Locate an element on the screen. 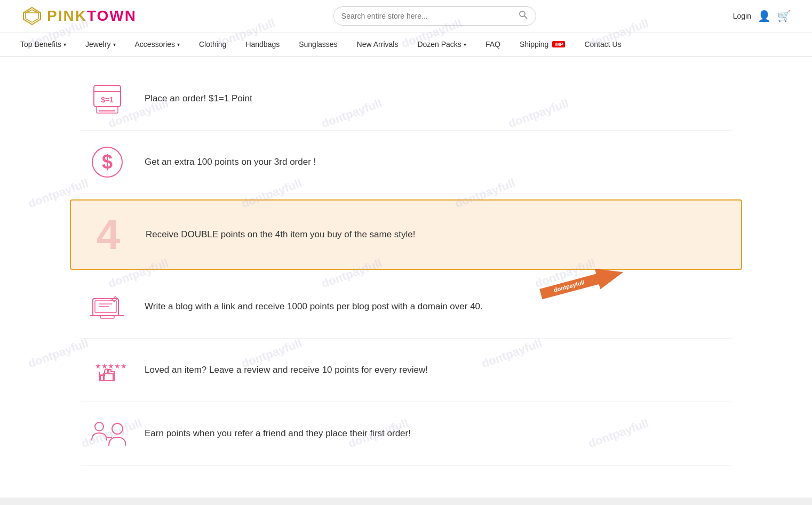  benefit-icon-blog is located at coordinates (107, 307).